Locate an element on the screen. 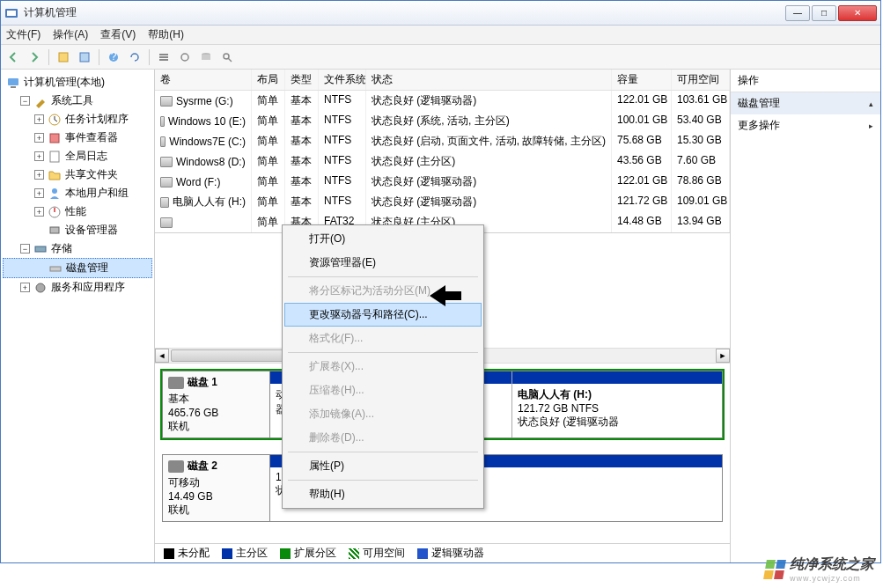  disk-1-info: 磁盘 1 基本 465.76 GB 联机 is located at coordinates (217, 405).